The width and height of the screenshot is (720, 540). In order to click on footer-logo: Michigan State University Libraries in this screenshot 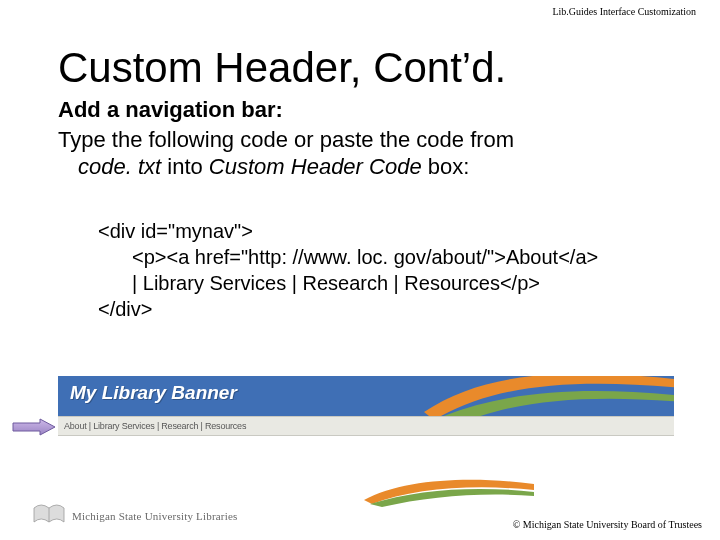, I will do `click(242, 508)`.